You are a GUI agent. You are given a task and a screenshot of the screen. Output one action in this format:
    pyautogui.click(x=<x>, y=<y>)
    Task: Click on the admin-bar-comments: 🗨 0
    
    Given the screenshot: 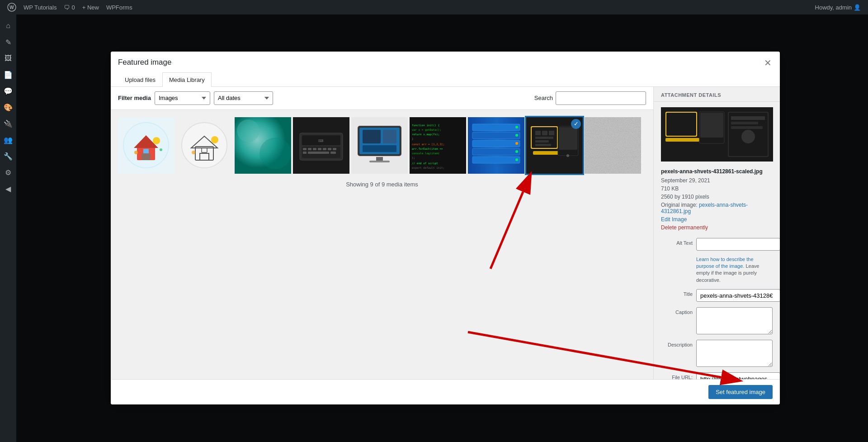 What is the action you would take?
    pyautogui.click(x=69, y=7)
    